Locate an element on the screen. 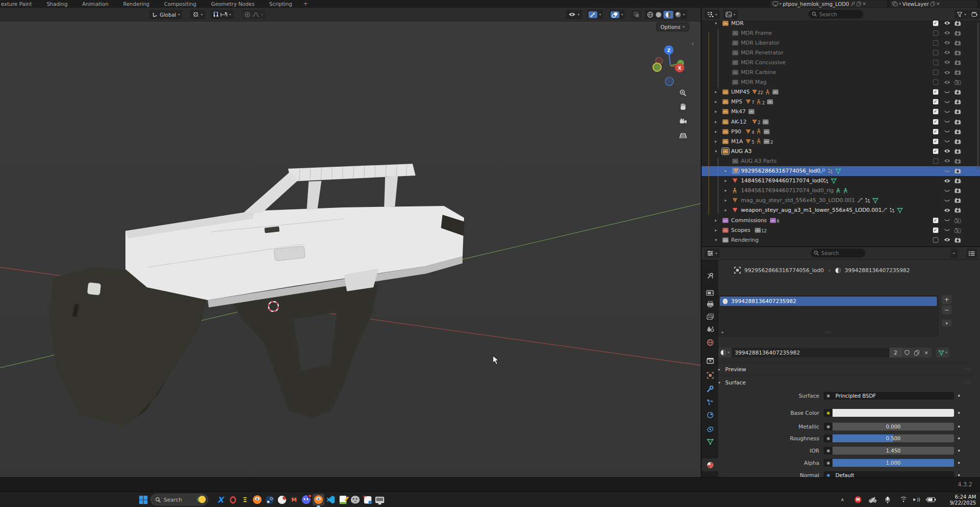  tray-battery-icon: ⚡ is located at coordinates (932, 499).